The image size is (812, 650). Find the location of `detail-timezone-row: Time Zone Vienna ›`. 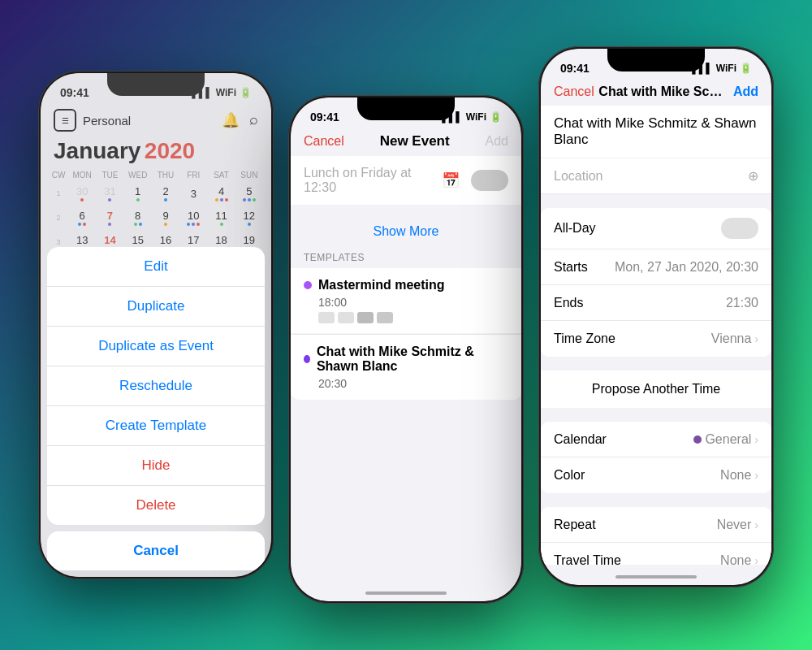

detail-timezone-row: Time Zone Vienna › is located at coordinates (656, 339).